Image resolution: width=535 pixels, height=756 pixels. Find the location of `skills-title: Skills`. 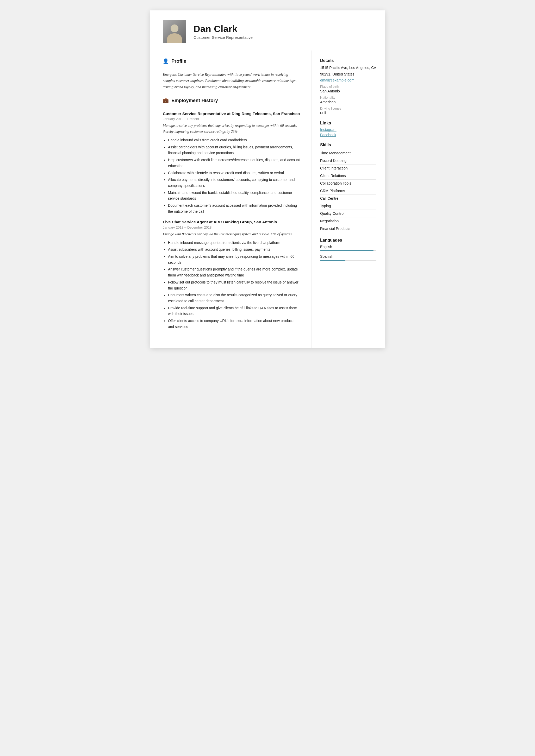

skills-title: Skills is located at coordinates (348, 145).